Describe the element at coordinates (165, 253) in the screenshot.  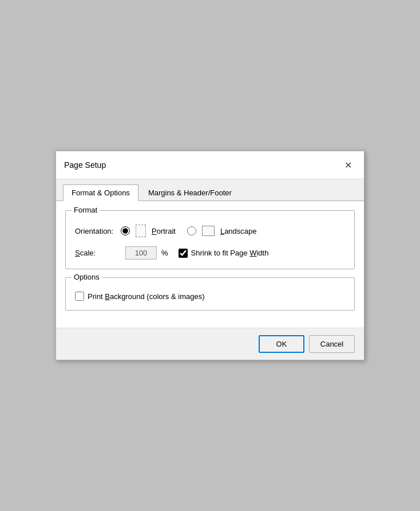
I see `percent-label: %` at that location.